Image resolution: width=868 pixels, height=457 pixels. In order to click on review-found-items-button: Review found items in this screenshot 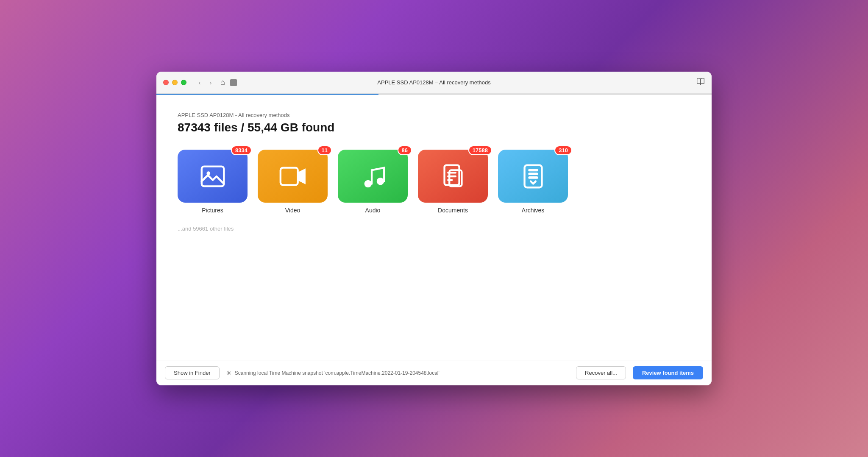, I will do `click(668, 373)`.